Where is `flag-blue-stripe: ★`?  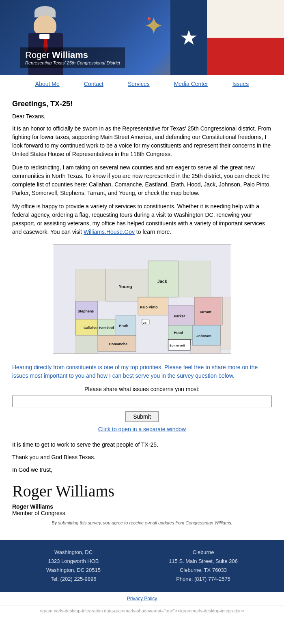
flag-blue-stripe: ★ is located at coordinates (189, 37).